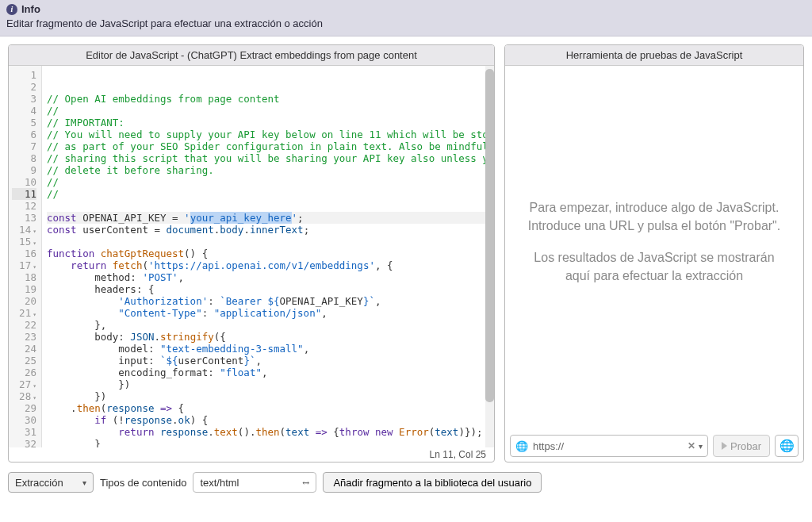  I want to click on tester-header: Herramienta de pruebas de JavaScript, so click(654, 56).